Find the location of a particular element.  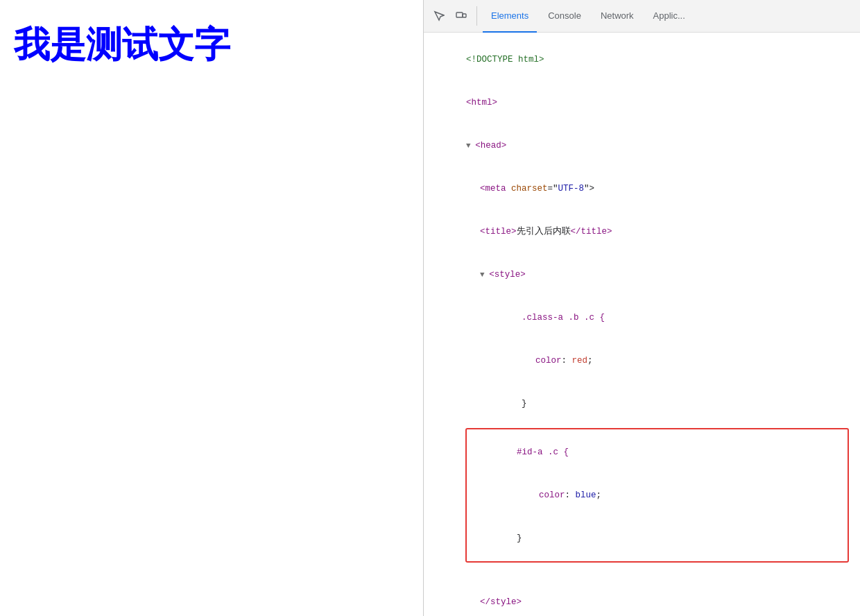

code-doctype: <!DOCTYPE html> is located at coordinates (642, 60).